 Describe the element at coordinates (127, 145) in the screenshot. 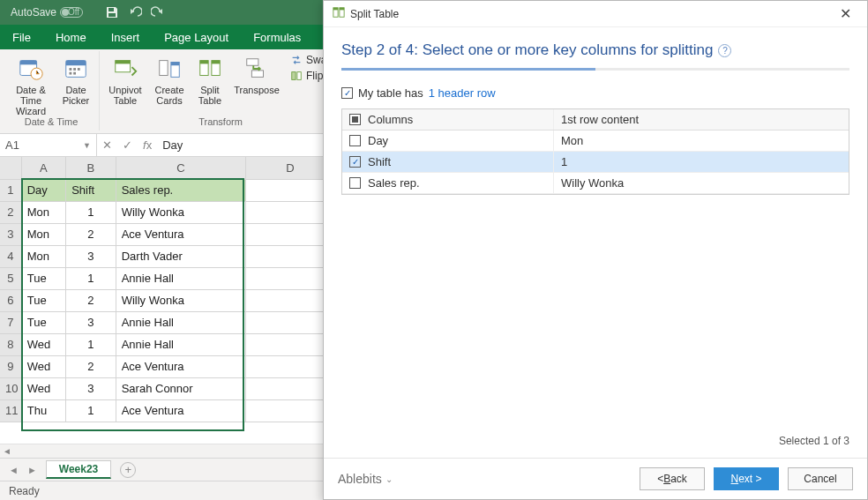

I see `enter-formula-icon: ✓` at that location.